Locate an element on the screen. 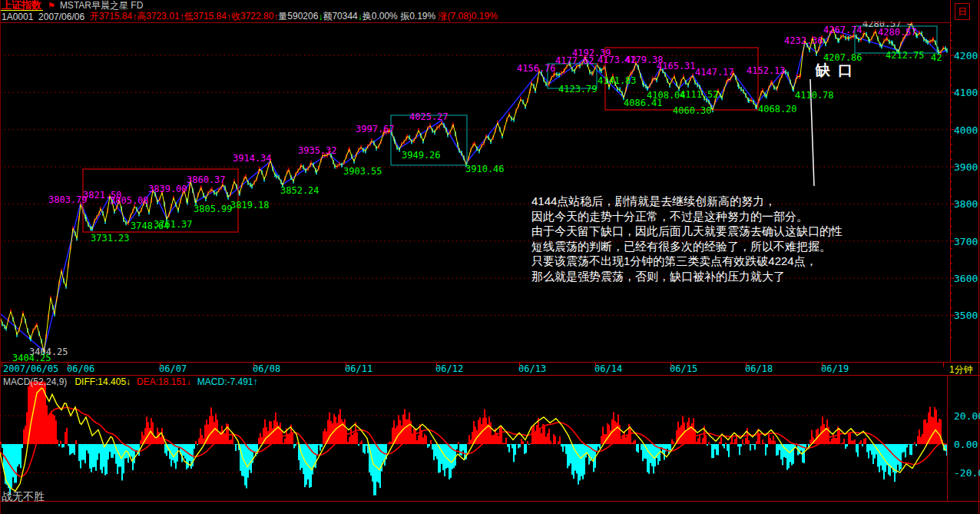 The image size is (980, 514). title-bar: 上证指数 ⚑ MSTAR早晨之星 FD is located at coordinates (490, 5).